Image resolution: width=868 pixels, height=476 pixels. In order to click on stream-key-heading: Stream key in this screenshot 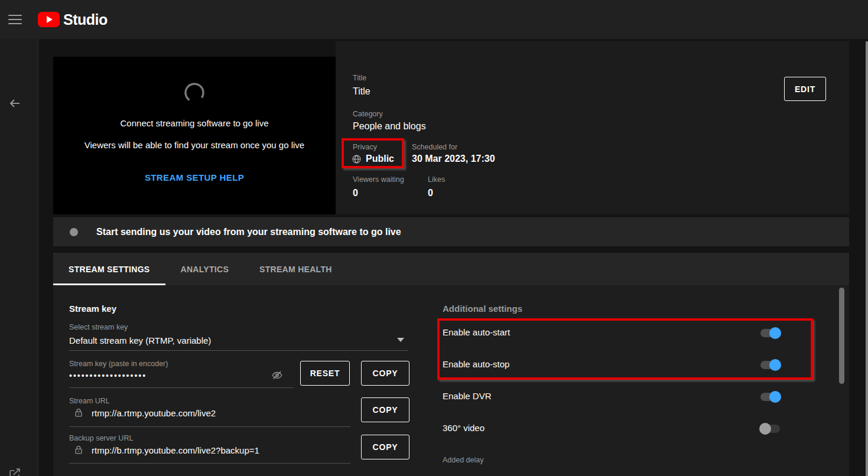, I will do `click(93, 308)`.